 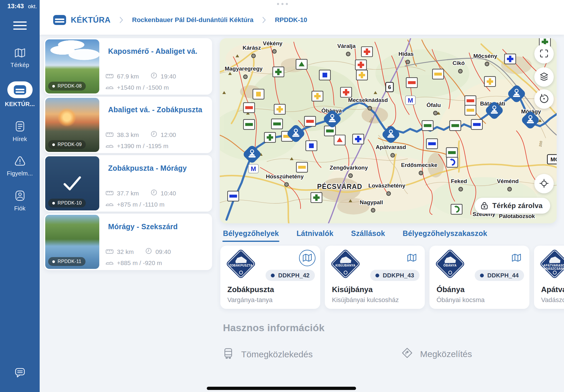 What do you see at coordinates (254, 169) in the screenshot?
I see `svg-text: M` at bounding box center [254, 169].